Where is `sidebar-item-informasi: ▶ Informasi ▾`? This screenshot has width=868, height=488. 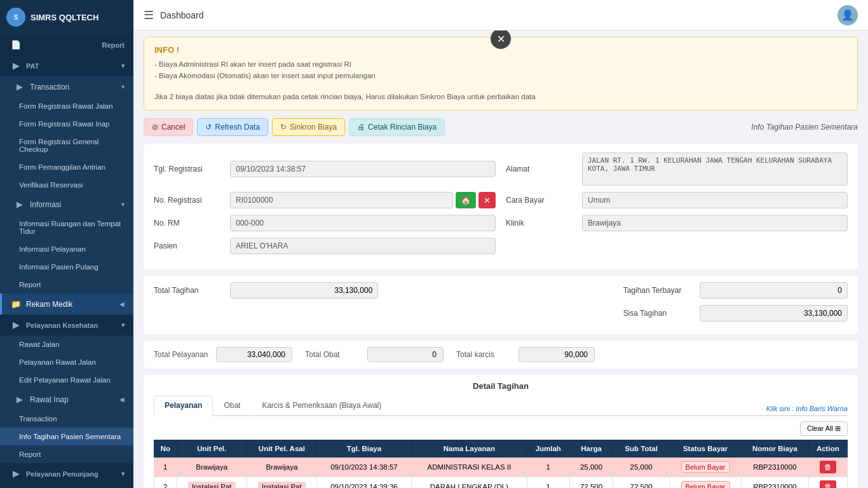
sidebar-item-informasi: ▶ Informasi ▾ is located at coordinates (67, 205).